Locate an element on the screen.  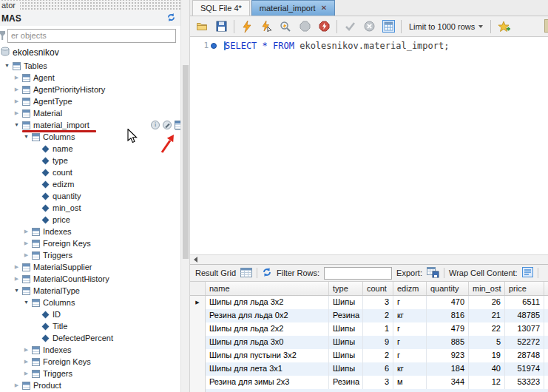
tree-item-price: price is located at coordinates (90, 220).